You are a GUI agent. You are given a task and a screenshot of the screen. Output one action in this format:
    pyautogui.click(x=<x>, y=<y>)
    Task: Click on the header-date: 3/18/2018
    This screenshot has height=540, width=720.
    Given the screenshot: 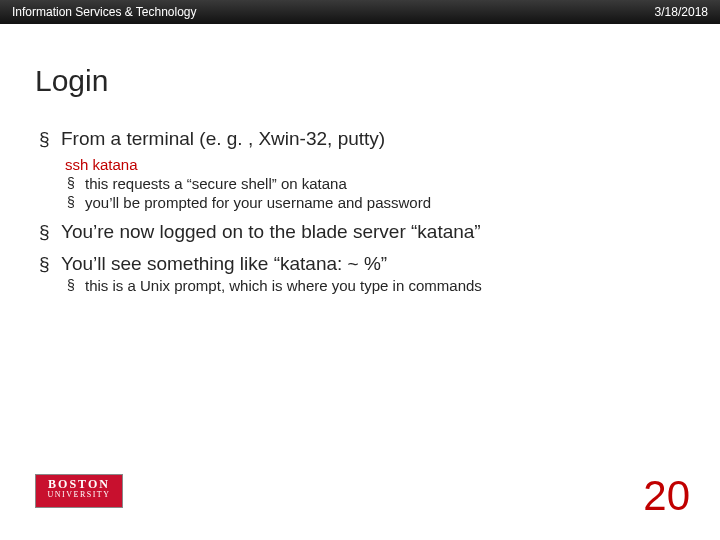 What is the action you would take?
    pyautogui.click(x=682, y=12)
    